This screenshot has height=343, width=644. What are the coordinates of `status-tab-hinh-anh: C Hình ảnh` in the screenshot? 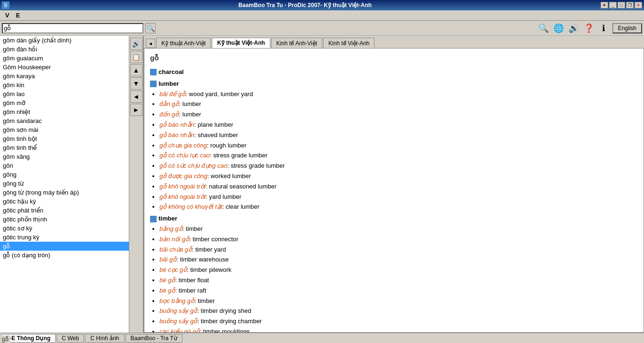 It's located at (105, 338).